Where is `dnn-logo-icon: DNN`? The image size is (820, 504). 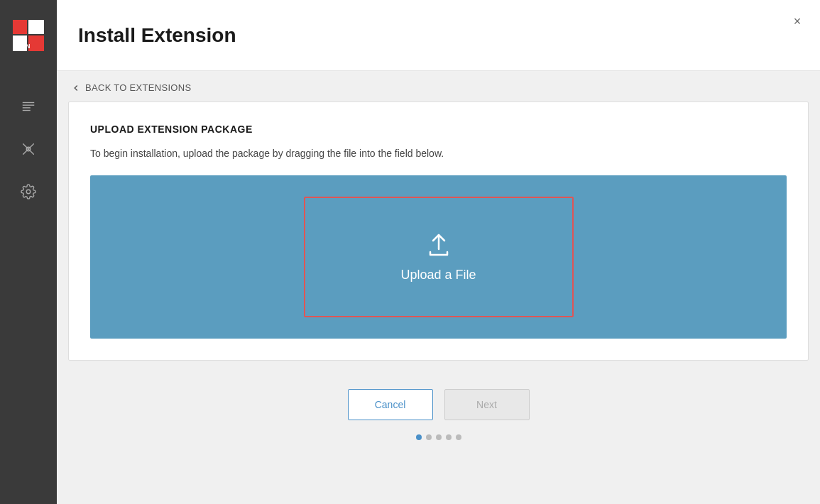
dnn-logo-icon: DNN is located at coordinates (28, 35).